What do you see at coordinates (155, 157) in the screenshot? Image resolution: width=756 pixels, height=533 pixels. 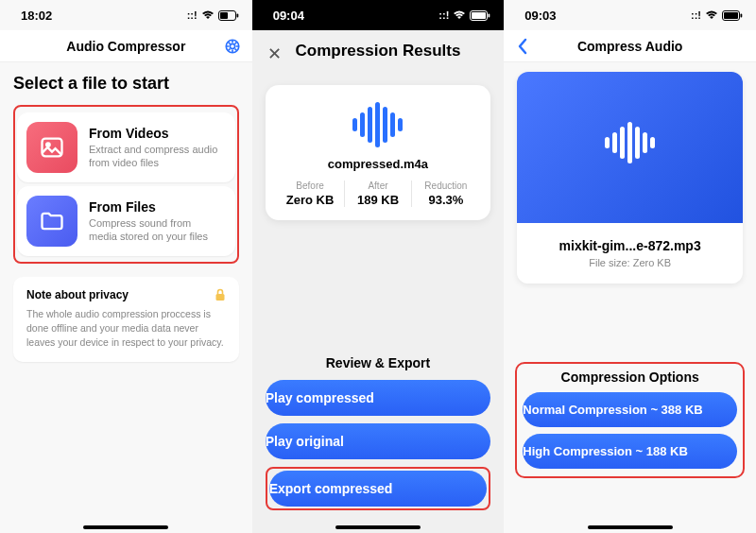 I see `option-subtitle: Extract and compress audio from video fi…` at bounding box center [155, 157].